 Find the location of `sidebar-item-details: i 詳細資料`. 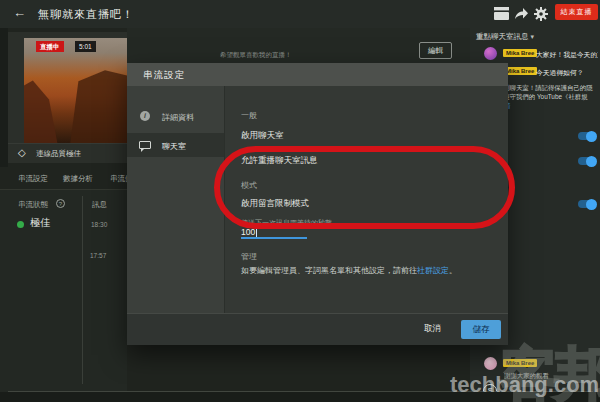

sidebar-item-details: i 詳細資料 is located at coordinates (176, 116).